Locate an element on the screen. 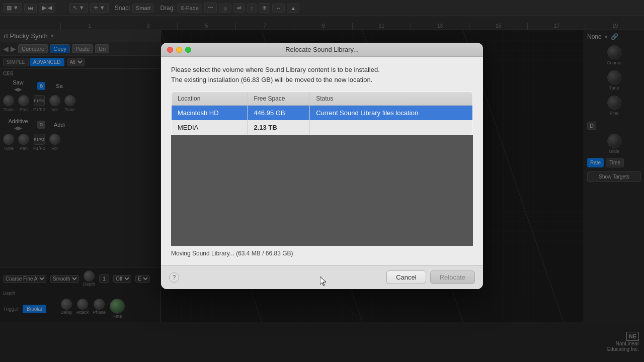 The height and width of the screenshot is (362, 644). row2-status is located at coordinates (391, 128).